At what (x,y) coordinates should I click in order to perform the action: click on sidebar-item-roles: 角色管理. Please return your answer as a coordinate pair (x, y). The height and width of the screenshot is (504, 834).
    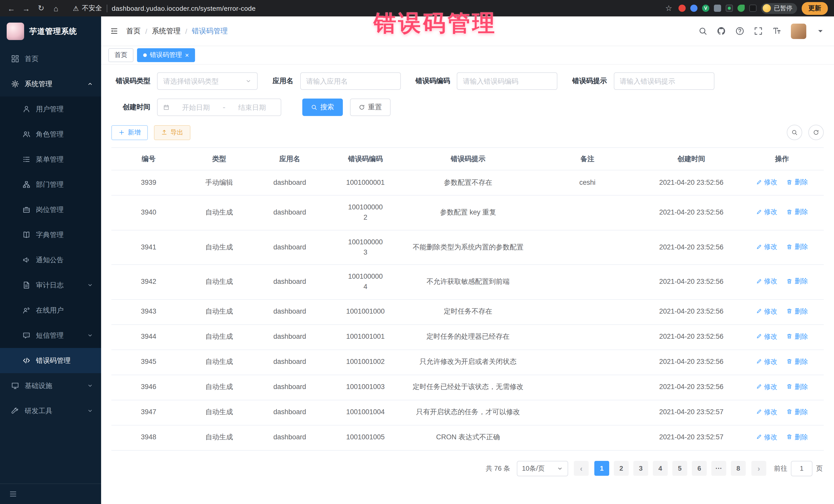
    Looking at the image, I should click on (51, 134).